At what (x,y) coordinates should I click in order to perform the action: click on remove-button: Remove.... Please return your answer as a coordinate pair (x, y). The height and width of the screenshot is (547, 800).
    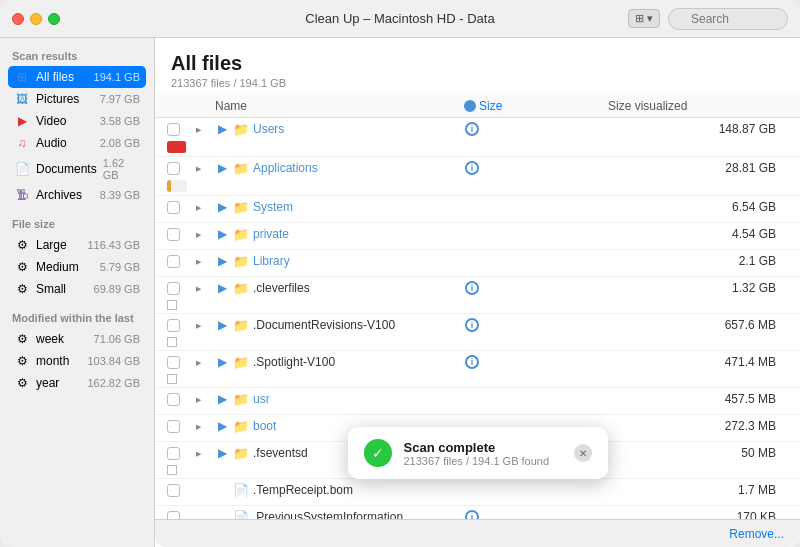
    Looking at the image, I should click on (756, 534).